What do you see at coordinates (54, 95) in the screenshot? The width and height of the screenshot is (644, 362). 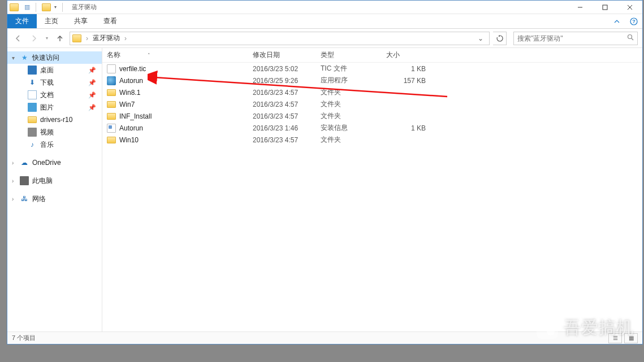 I see `sidebar-item-documents: 文档 📌` at bounding box center [54, 95].